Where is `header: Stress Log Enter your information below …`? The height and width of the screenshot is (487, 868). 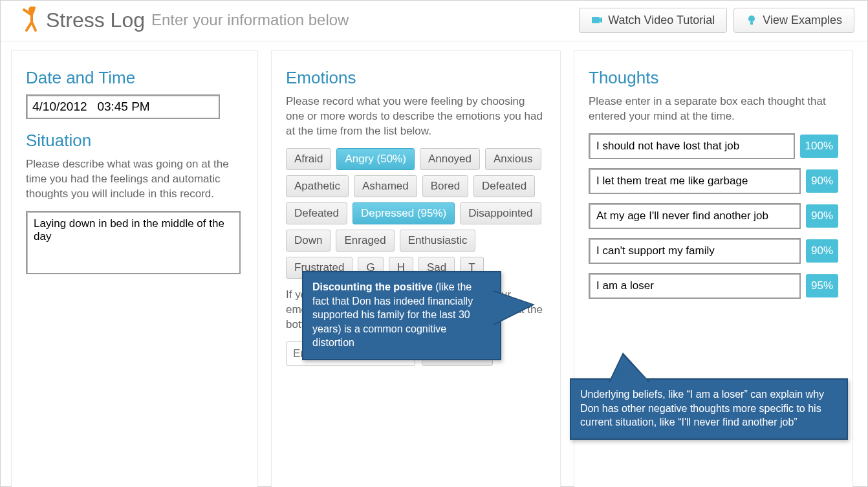
header: Stress Log Enter your information below … is located at coordinates (434, 21).